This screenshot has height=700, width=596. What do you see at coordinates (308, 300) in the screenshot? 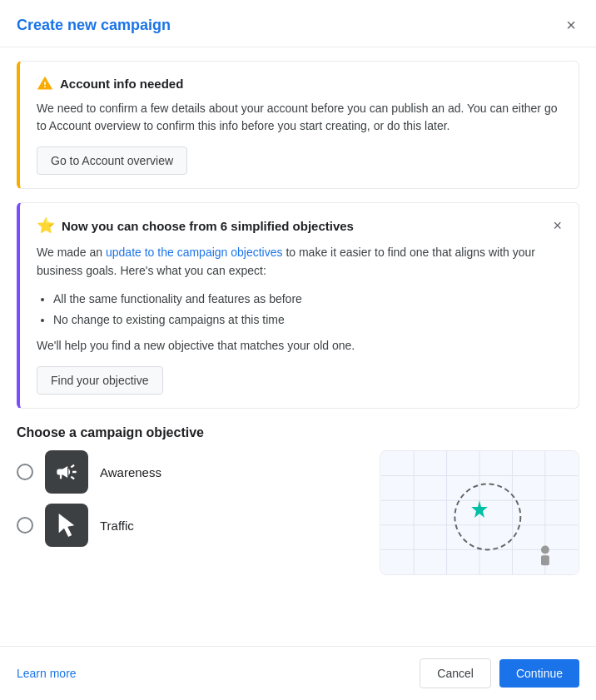
I see `bullet-item-1: All the same functionality and features …` at bounding box center [308, 300].